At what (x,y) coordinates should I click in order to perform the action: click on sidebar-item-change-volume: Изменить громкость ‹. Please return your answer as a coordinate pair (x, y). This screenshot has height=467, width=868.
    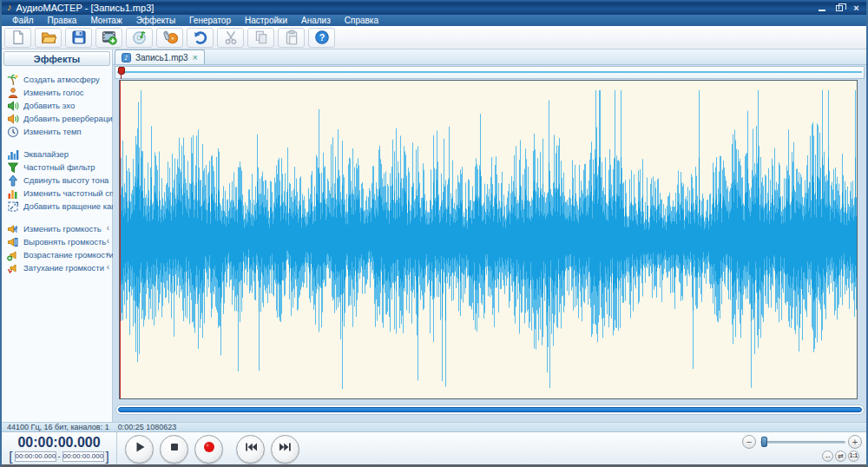
    Looking at the image, I should click on (59, 229).